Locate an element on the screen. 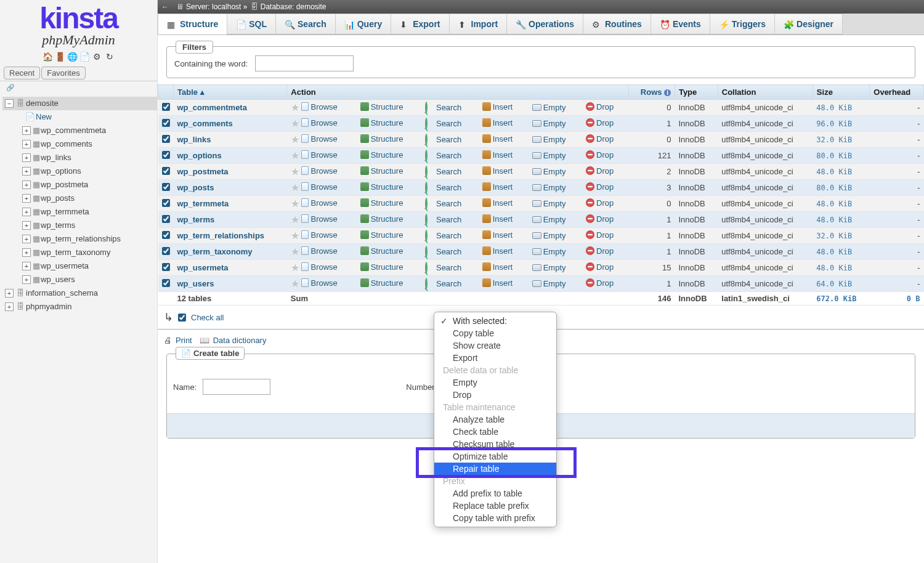 The height and width of the screenshot is (563, 924). repair-table-item: Repair table is located at coordinates (495, 469).